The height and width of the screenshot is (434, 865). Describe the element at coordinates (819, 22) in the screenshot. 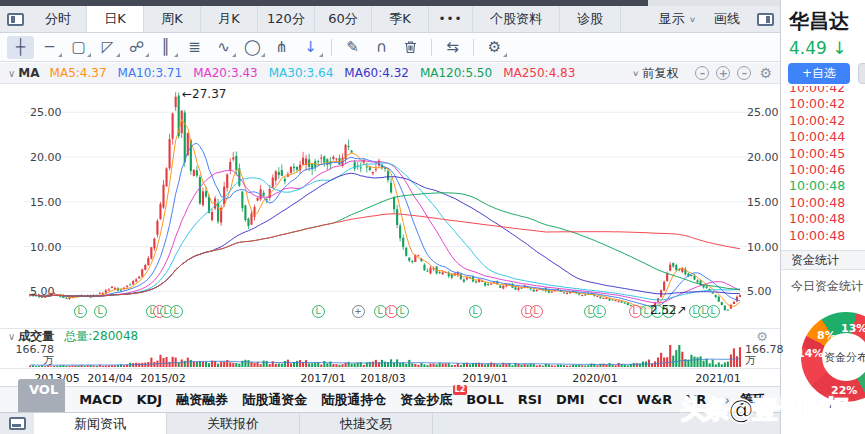

I see `stock-name: 华昌达` at that location.